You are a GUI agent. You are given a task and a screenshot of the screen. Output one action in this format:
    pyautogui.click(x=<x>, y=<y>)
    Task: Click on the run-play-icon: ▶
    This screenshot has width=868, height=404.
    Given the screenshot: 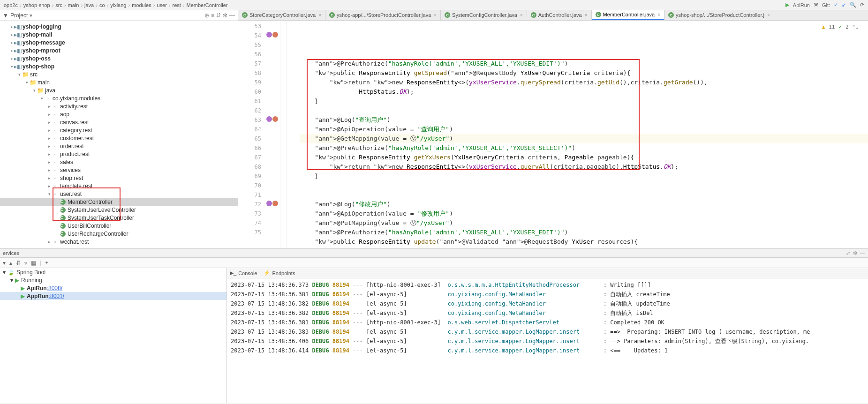 What is the action you would take?
    pyautogui.click(x=787, y=5)
    